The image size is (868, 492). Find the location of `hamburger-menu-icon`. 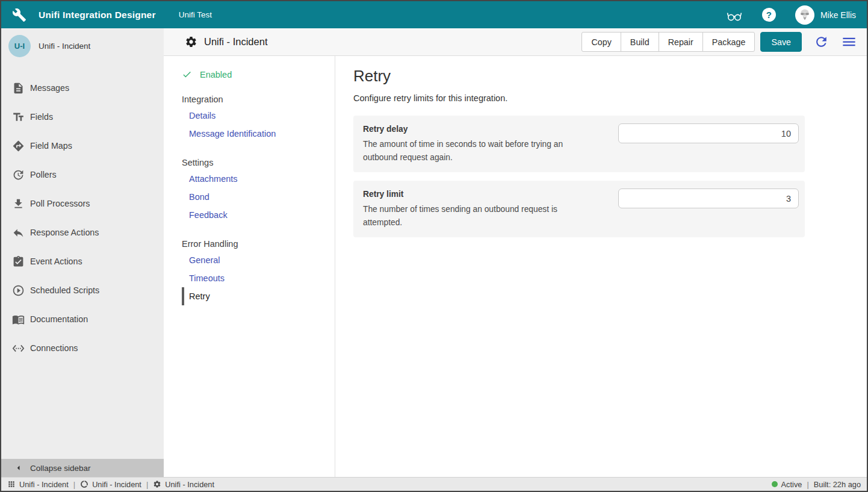

hamburger-menu-icon is located at coordinates (849, 42).